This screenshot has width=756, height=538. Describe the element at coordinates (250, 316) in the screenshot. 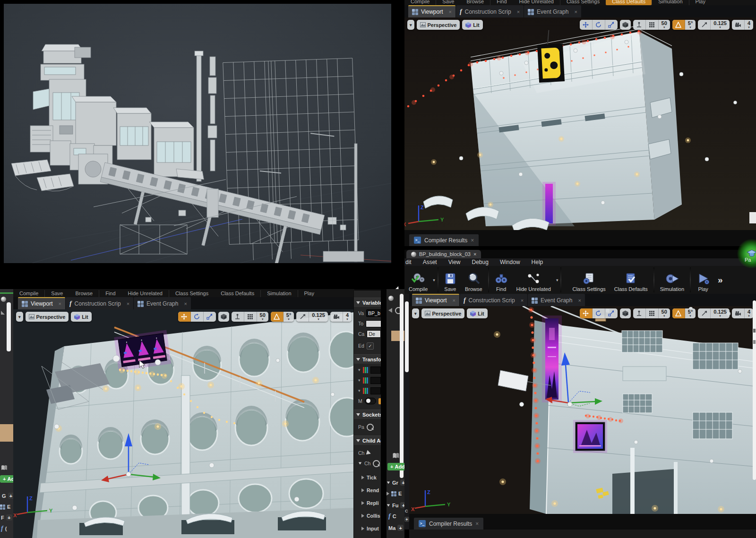

I see `grid-snap-group: 50▾` at that location.